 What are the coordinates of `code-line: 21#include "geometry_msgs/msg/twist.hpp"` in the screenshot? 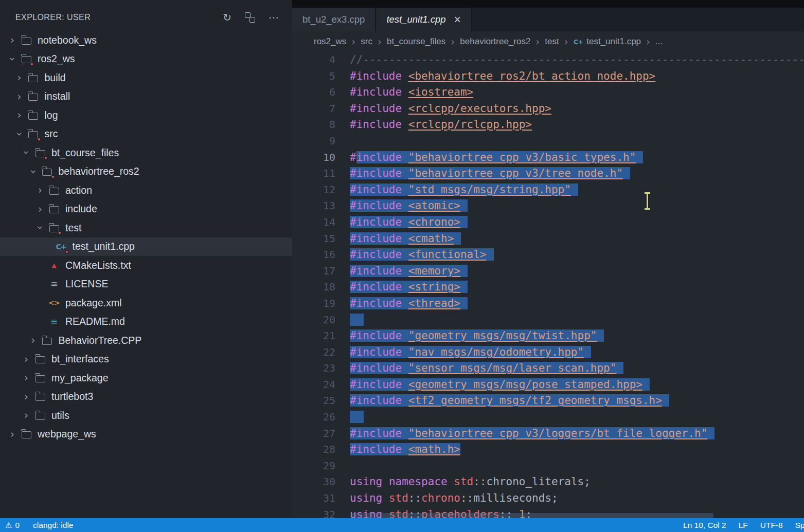 It's located at (548, 336).